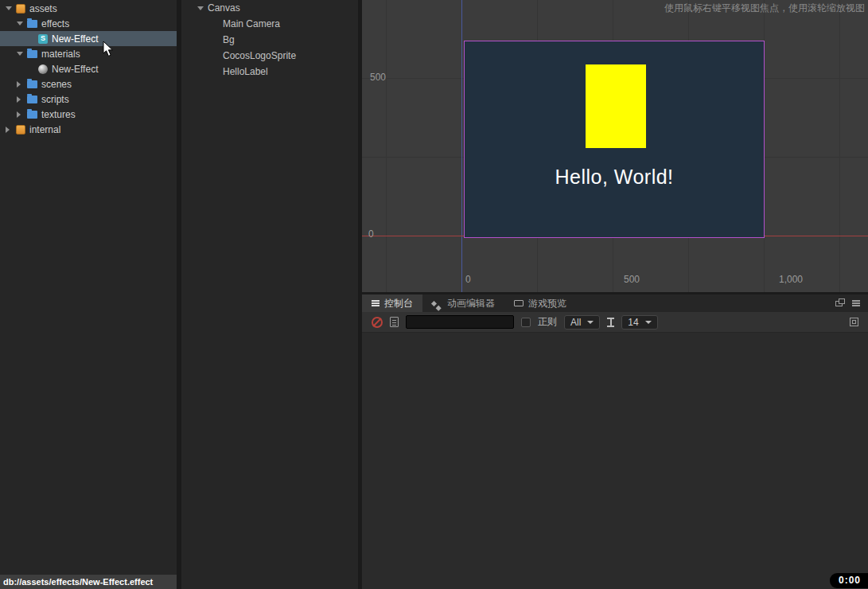 The height and width of the screenshot is (589, 868). Describe the element at coordinates (59, 115) in the screenshot. I see `tree-item-label: textures` at that location.